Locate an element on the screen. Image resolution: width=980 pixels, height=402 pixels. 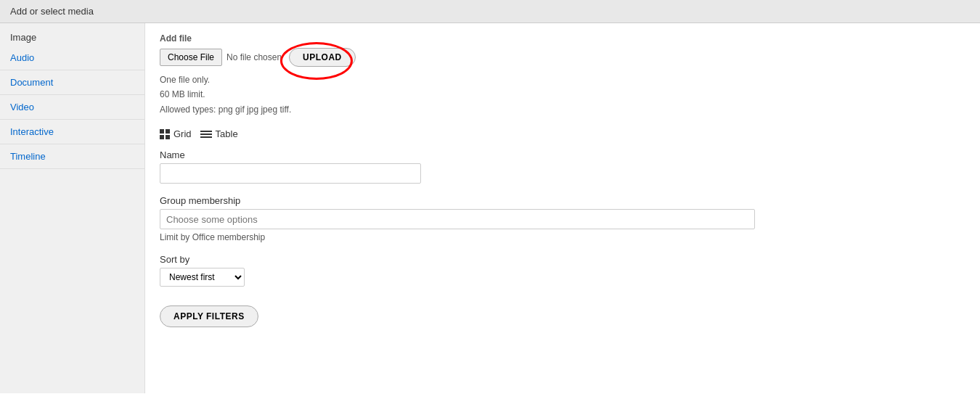
constraint-line1: One file only. is located at coordinates (563, 80).